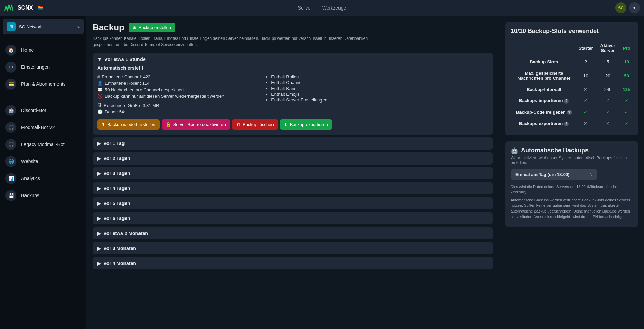  Describe the element at coordinates (258, 125) in the screenshot. I see `delete-label: Backup löschen` at that location.